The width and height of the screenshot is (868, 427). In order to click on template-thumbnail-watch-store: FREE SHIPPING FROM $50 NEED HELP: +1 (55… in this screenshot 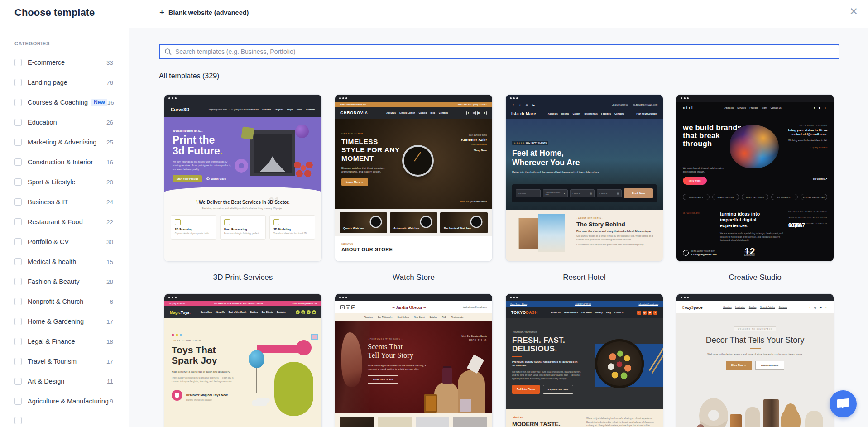, I will do `click(414, 178)`.